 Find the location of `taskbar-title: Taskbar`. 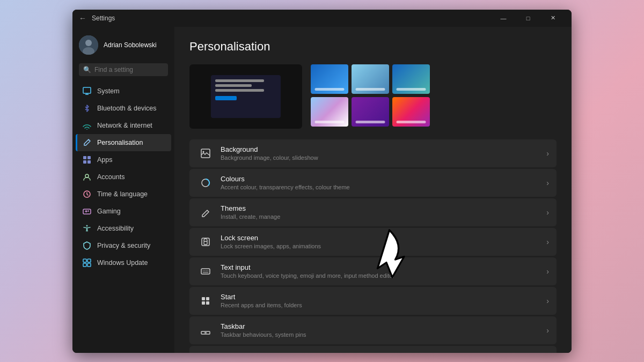

taskbar-title: Taskbar is located at coordinates (383, 326).